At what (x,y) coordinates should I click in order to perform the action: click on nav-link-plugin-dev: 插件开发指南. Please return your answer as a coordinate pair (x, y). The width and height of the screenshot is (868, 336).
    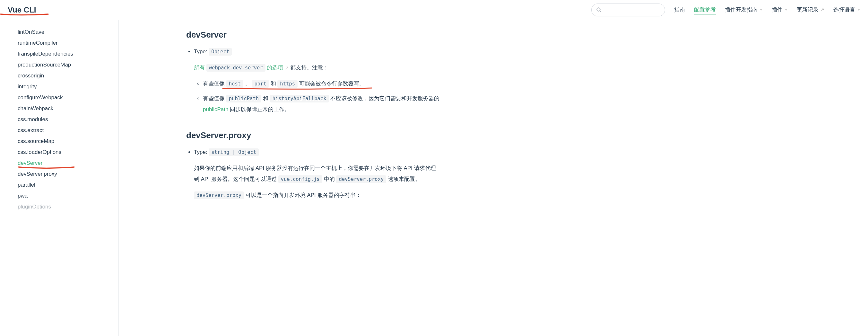
    Looking at the image, I should click on (744, 10).